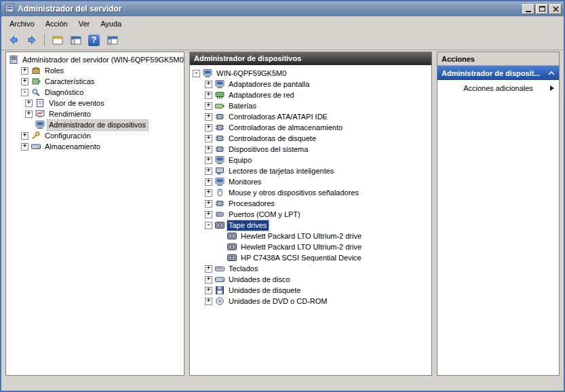 The image size is (565, 392). What do you see at coordinates (40, 103) in the screenshot?
I see `event-viewer-icon` at bounding box center [40, 103].